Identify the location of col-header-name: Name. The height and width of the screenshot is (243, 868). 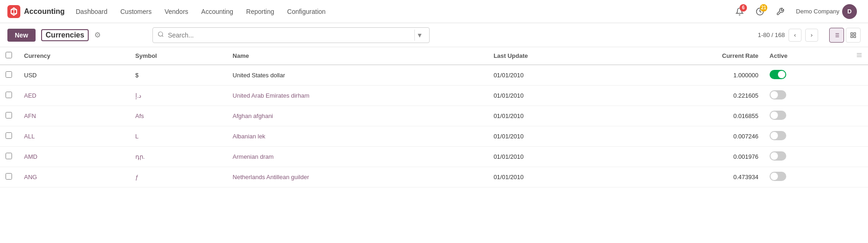
(358, 56).